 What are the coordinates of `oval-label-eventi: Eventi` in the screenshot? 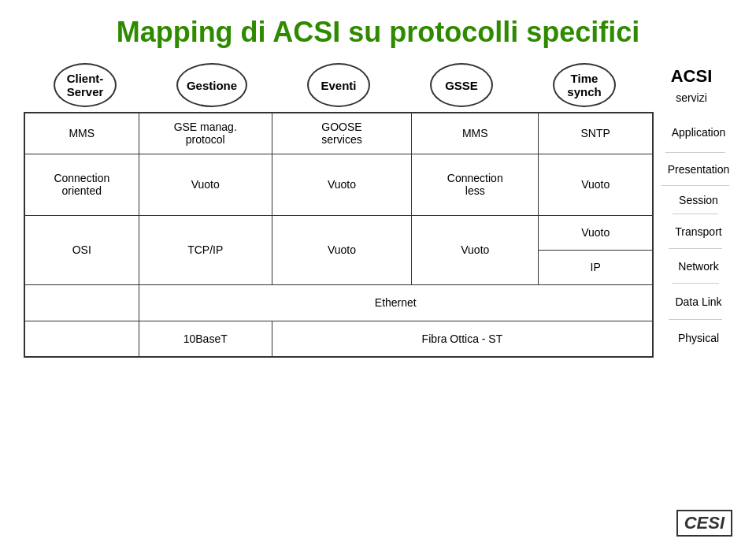 It's located at (339, 85).